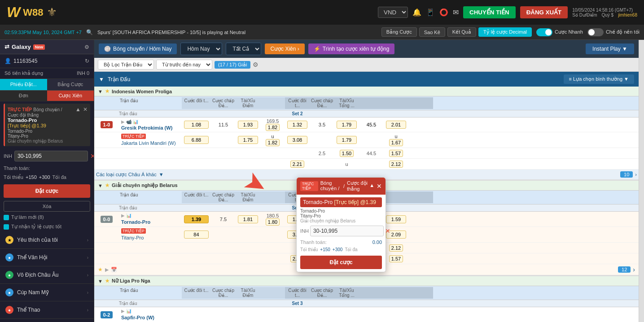  What do you see at coordinates (197, 140) in the screenshot?
I see `odd2-cell: 6.88` at bounding box center [197, 140].